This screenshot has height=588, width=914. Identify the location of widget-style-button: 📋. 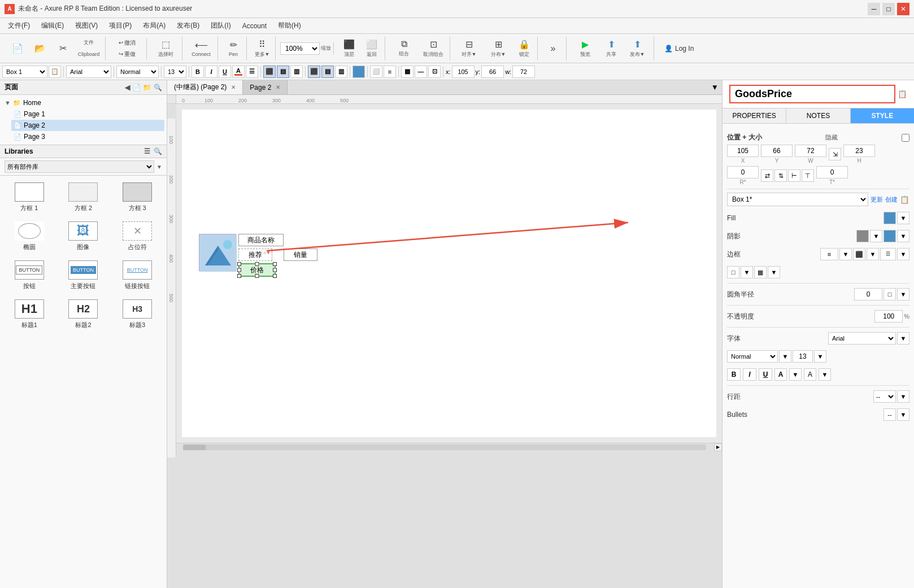
(55, 72).